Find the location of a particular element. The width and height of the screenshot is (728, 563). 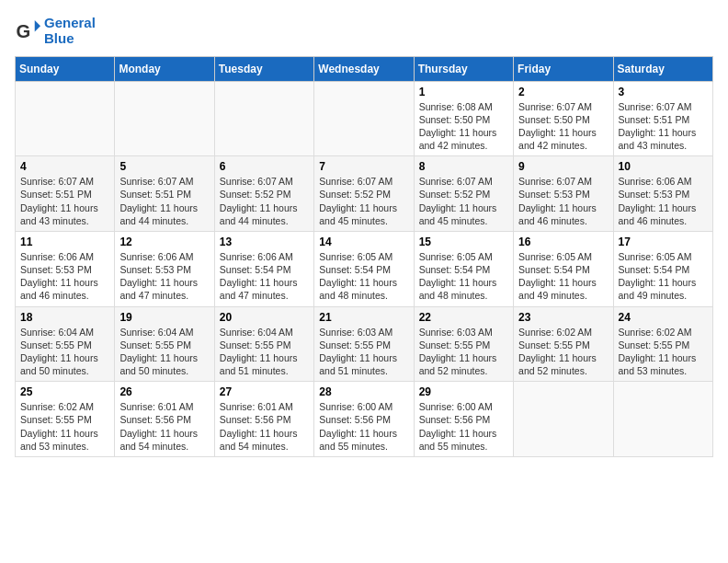

calendar-week-1: 1Sunrise: 6:08 AM Sunset: 5:50 PM Daylig… is located at coordinates (364, 119).